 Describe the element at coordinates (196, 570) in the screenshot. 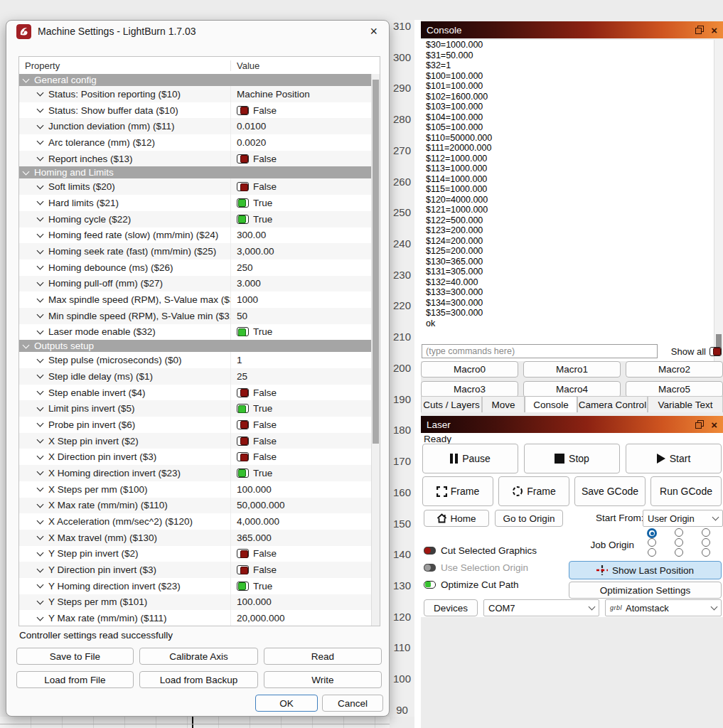

I see `table-row: Y Direction pin invert ($3) False` at that location.